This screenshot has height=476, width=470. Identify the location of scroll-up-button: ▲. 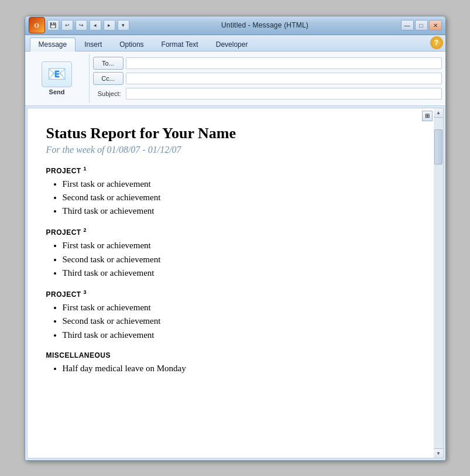
(438, 113).